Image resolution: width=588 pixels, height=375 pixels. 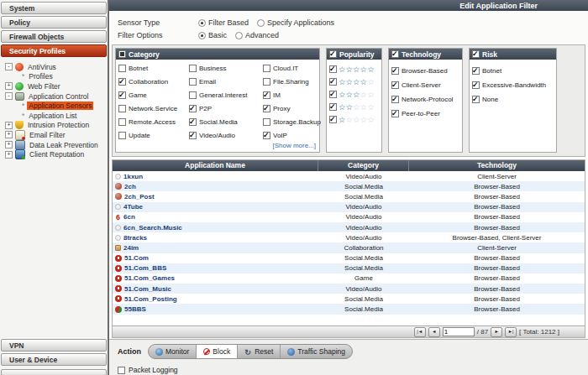 I want to click on popularity-option-5-star: ☆☆☆☆☆, so click(x=355, y=69).